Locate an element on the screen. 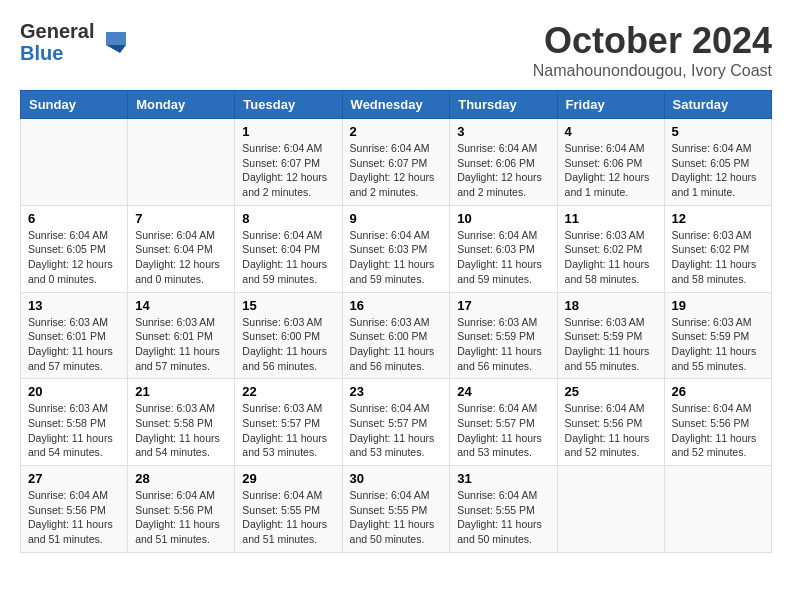 The height and width of the screenshot is (612, 792). weekday-header: Saturday is located at coordinates (718, 105).